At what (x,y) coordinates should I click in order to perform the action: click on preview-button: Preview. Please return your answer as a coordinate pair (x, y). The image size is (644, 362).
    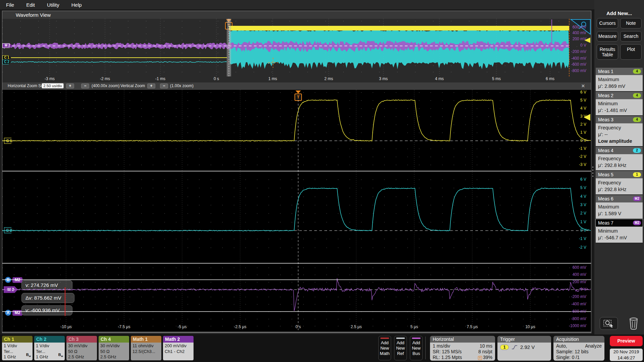
    Looking at the image, I should click on (626, 341).